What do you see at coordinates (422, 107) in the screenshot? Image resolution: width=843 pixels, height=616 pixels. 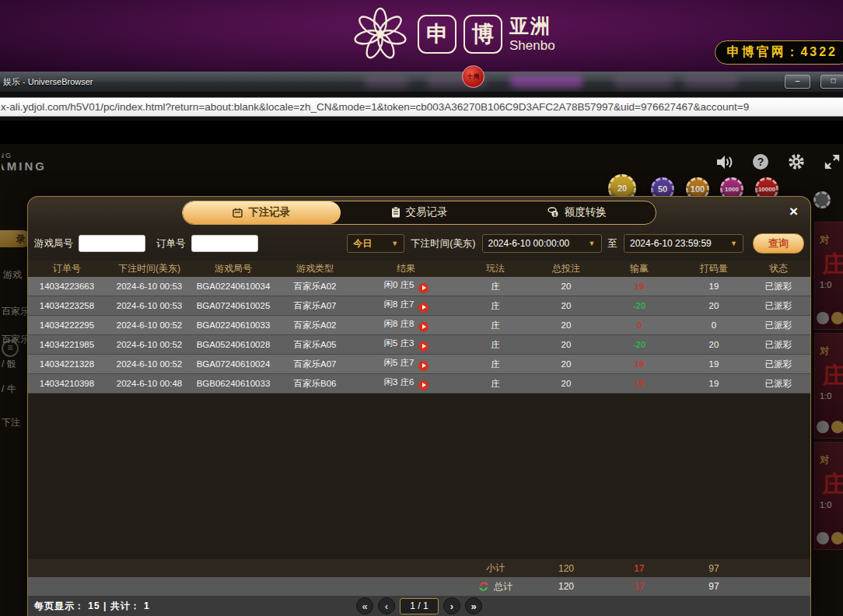 I see `url-input: x-ali.ydjol.com/h5V01/pc/index.html?retu…` at bounding box center [422, 107].